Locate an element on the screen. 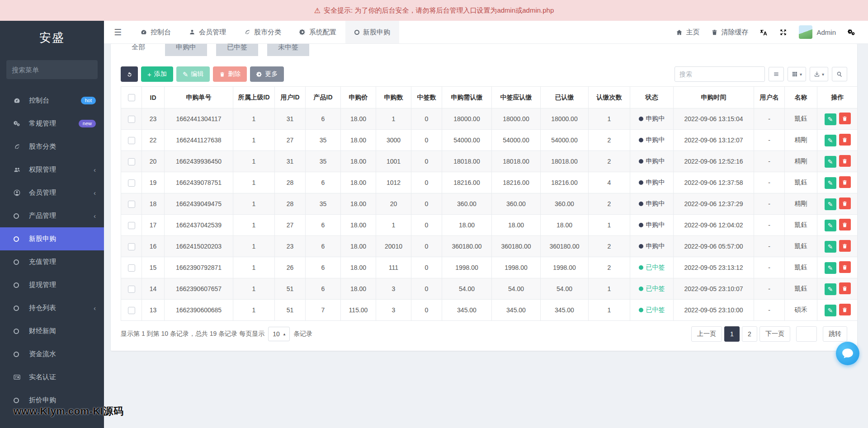 The image size is (868, 428). filter-tab-1: 申购中 is located at coordinates (186, 50).